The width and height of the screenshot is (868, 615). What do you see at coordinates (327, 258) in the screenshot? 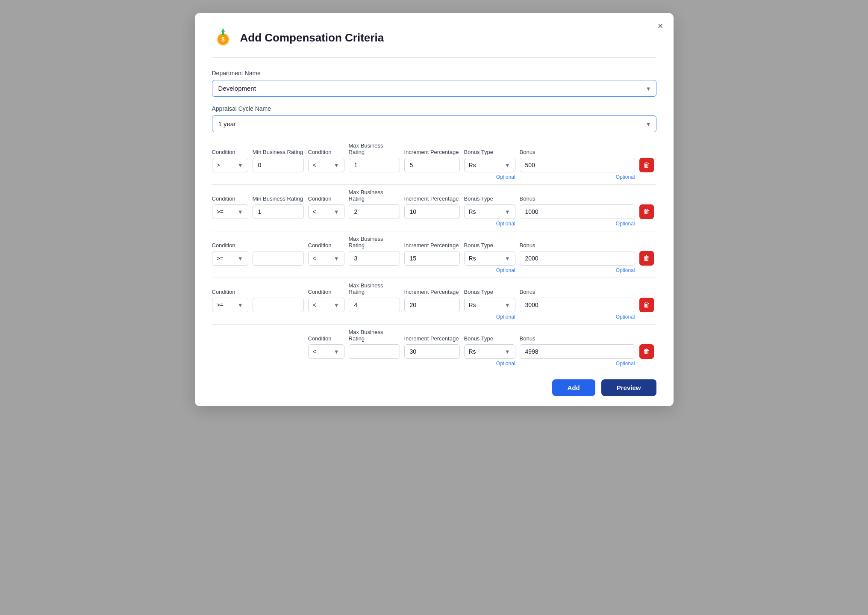
I see `row3-cond2-select: < > >= <= =` at bounding box center [327, 258].